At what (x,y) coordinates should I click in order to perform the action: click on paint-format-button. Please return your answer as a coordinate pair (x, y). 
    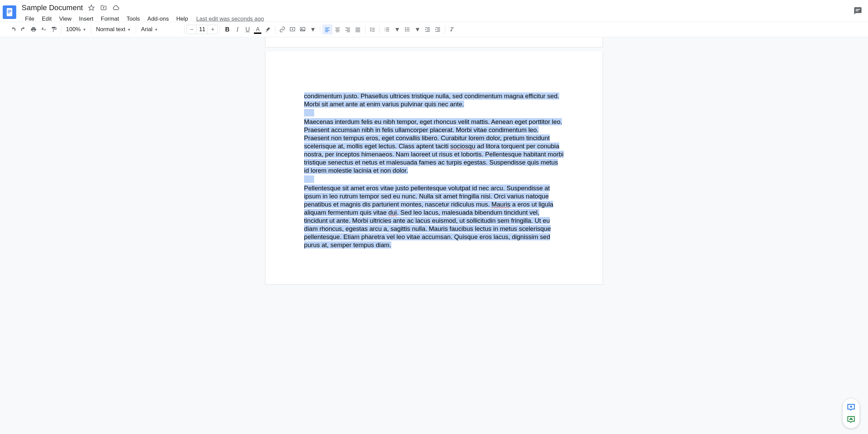
    Looking at the image, I should click on (54, 29).